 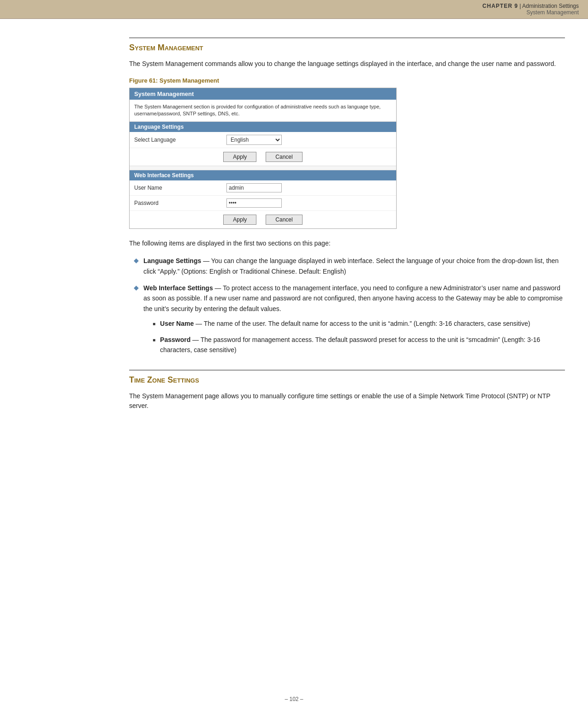 What do you see at coordinates (284, 157) in the screenshot?
I see `language-cancel-button: Cancel` at bounding box center [284, 157].